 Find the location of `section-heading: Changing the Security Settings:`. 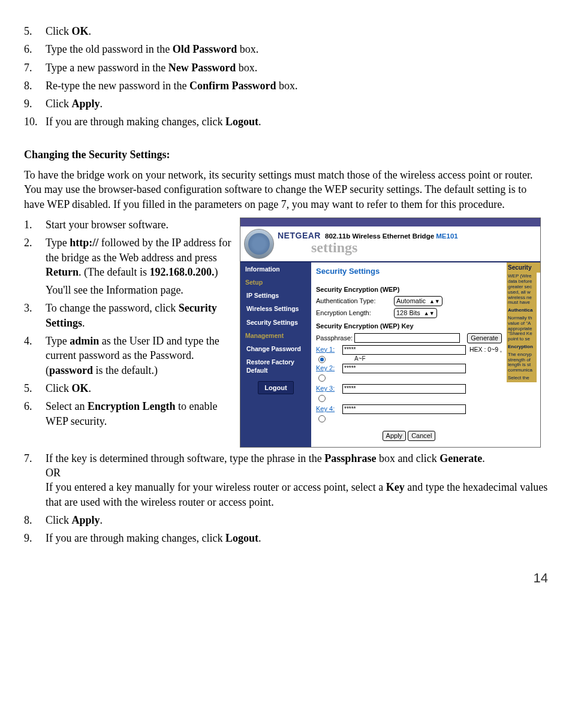

section-heading: Changing the Security Settings: is located at coordinates (286, 155).